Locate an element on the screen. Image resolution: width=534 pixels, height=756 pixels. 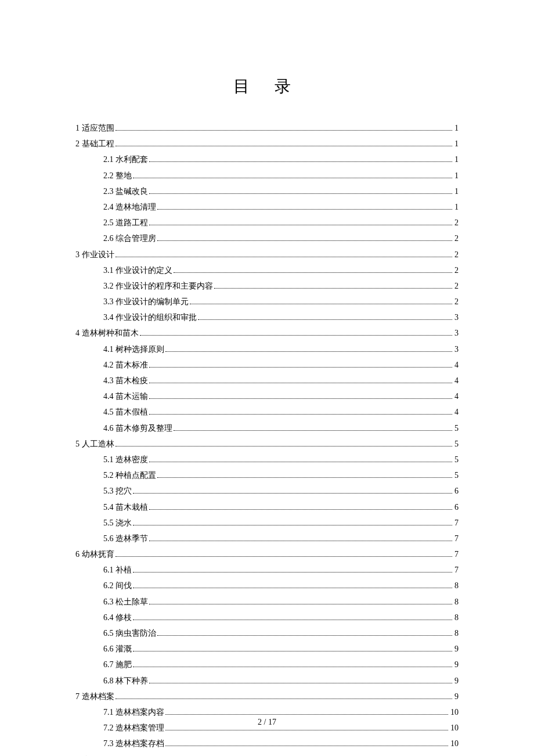
toc-label: 2.1 水利配套 is located at coordinates (125, 159).